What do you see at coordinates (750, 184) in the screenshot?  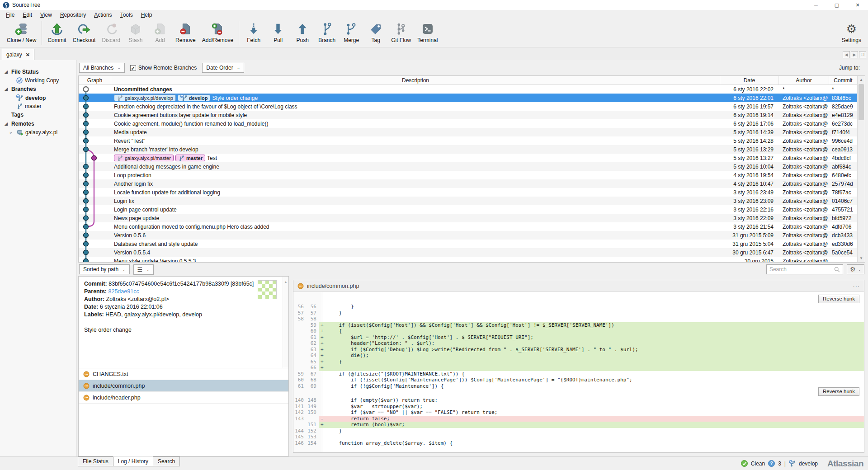 I see `commit-date: 4 sty 2016 10:47` at bounding box center [750, 184].